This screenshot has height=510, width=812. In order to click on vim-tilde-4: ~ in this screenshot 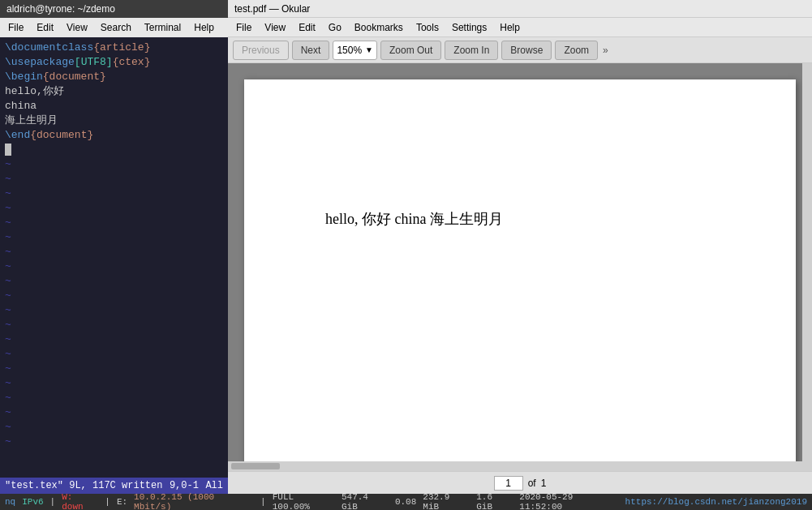, I will do `click(114, 208)`.